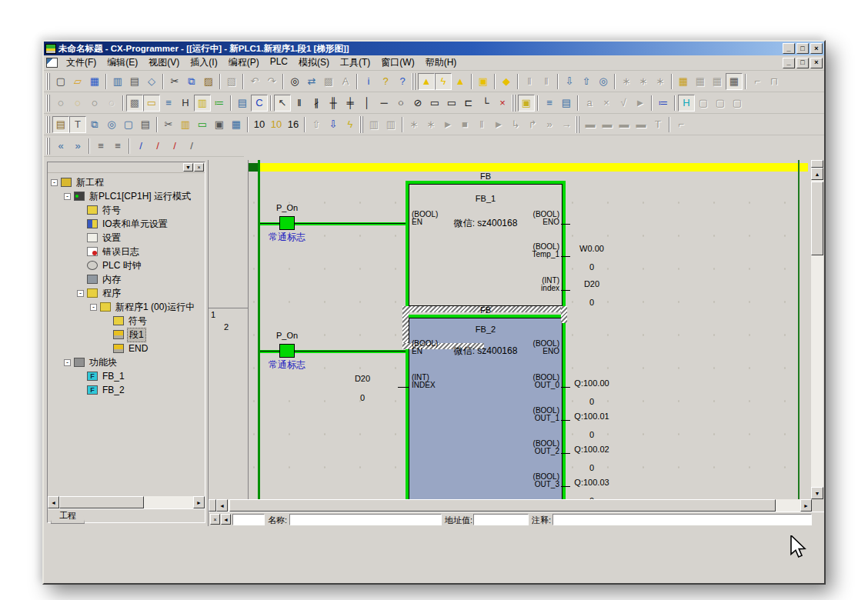  Describe the element at coordinates (566, 103) in the screenshot. I see `program-check-icon: ▤` at that location.